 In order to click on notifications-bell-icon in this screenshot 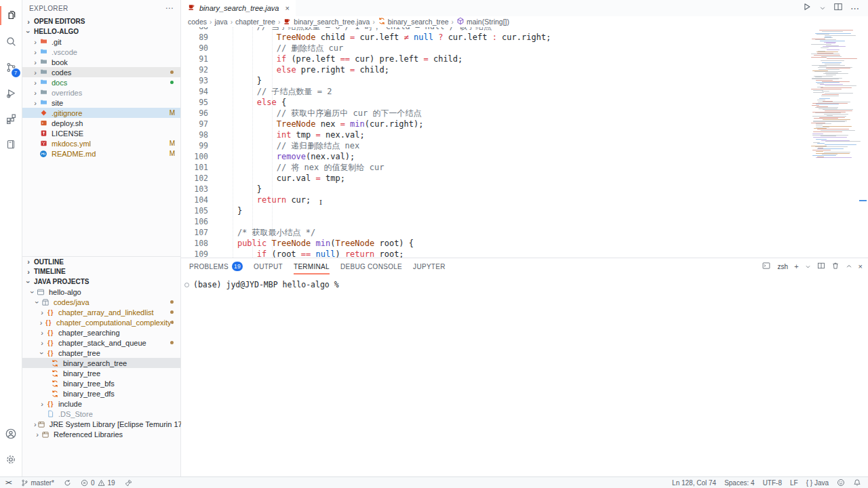, I will do `click(857, 483)`.